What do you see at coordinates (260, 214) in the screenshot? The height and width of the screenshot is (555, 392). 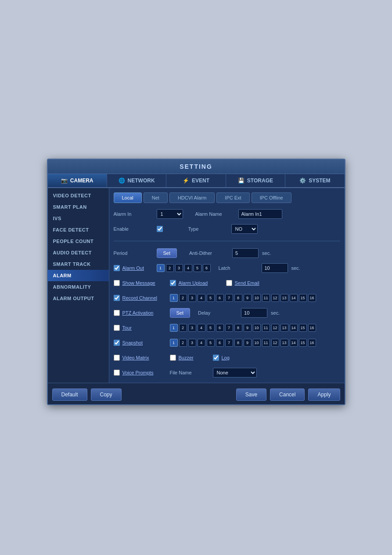 I see `alarm-name-input` at bounding box center [260, 214].